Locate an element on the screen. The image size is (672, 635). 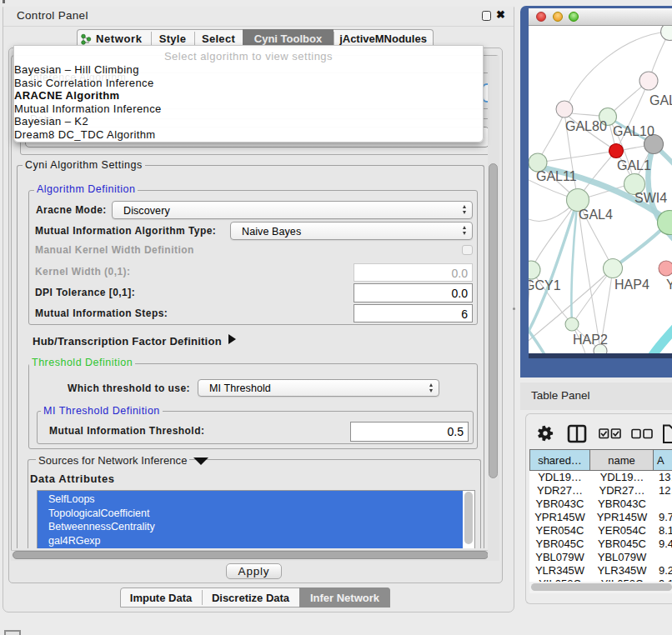
svg-text: HAP2 is located at coordinates (590, 340).